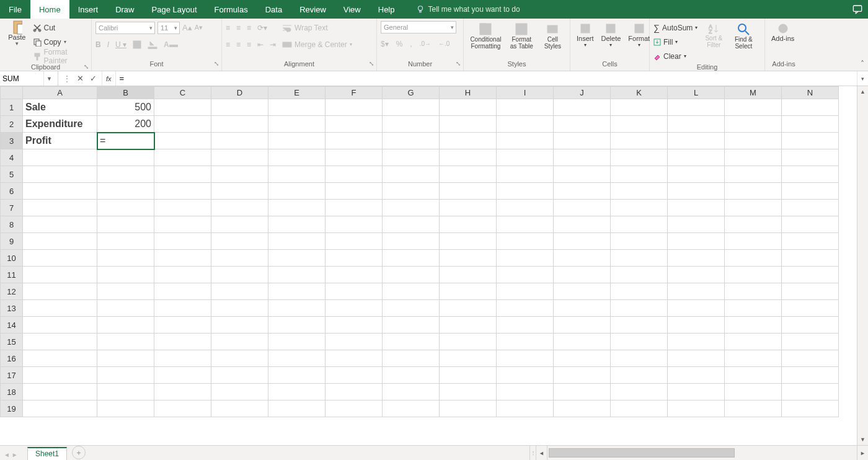  I want to click on row-header: 6, so click(12, 191).